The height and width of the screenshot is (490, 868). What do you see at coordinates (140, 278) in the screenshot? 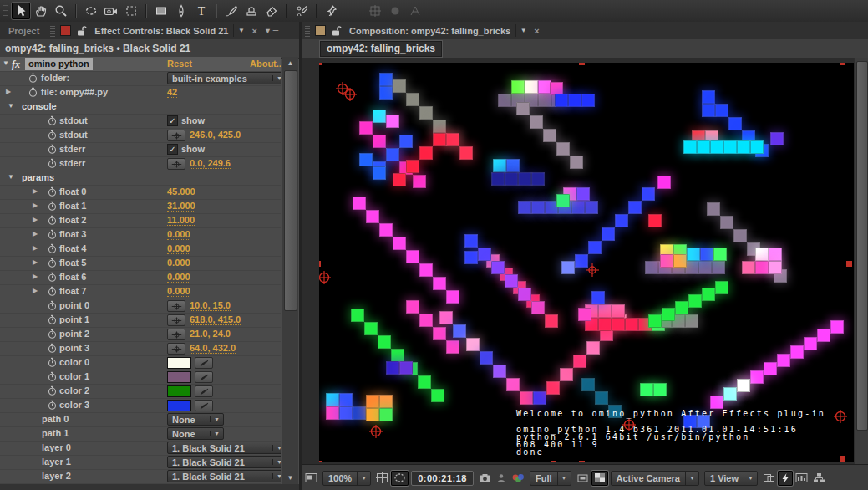
I see `row-float-6: ▶float 60.000` at bounding box center [140, 278].